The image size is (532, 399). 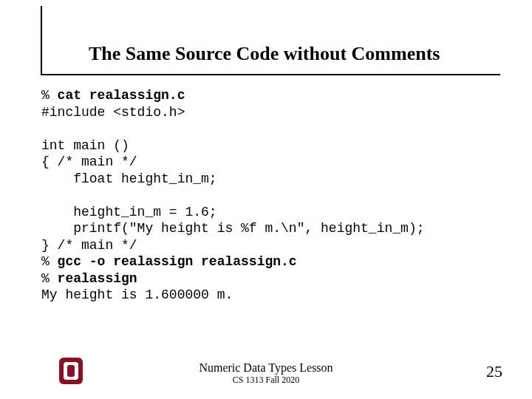 I want to click on code-line: % gcc -o realassign realassign.c, so click(x=169, y=262).